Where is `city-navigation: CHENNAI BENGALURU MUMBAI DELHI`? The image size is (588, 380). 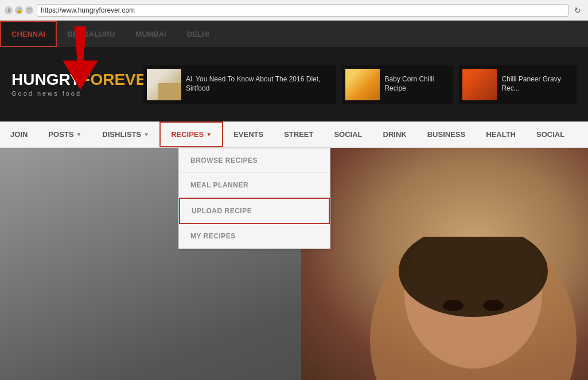 city-navigation: CHENNAI BENGALURU MUMBAI DELHI is located at coordinates (294, 34).